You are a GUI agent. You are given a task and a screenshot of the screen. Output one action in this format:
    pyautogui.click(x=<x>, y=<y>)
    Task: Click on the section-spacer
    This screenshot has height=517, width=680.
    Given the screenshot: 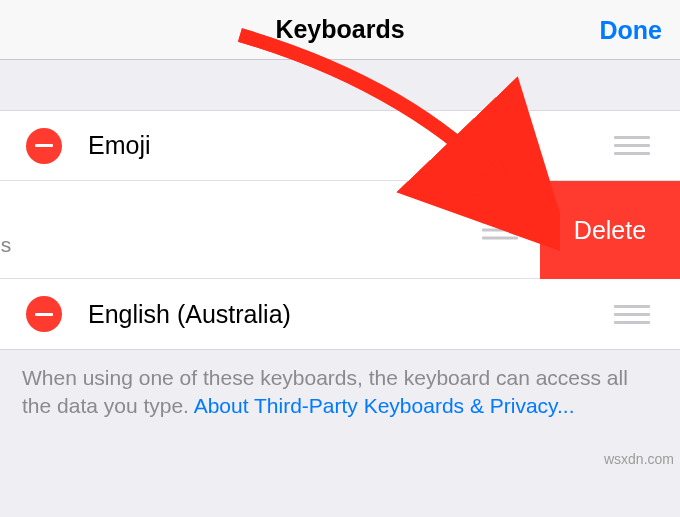 What is the action you would take?
    pyautogui.click(x=340, y=85)
    